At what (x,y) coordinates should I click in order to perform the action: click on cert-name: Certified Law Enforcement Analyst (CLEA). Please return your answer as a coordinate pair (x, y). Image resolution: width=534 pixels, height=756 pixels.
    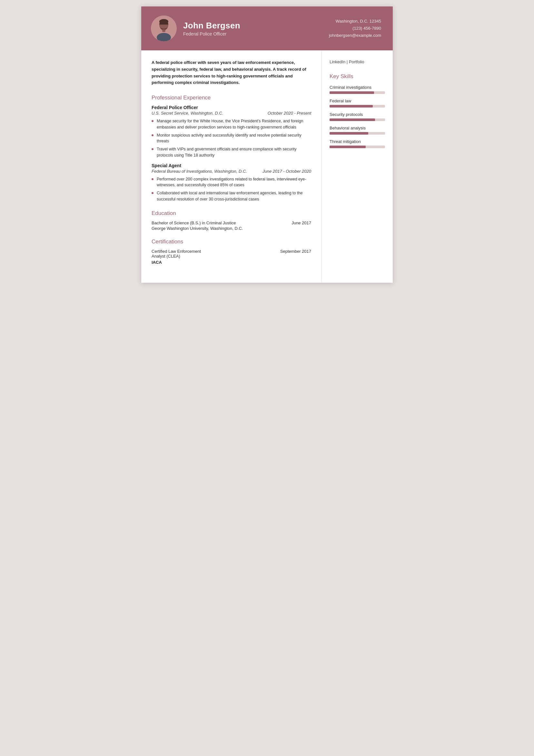
    Looking at the image, I should click on (176, 254).